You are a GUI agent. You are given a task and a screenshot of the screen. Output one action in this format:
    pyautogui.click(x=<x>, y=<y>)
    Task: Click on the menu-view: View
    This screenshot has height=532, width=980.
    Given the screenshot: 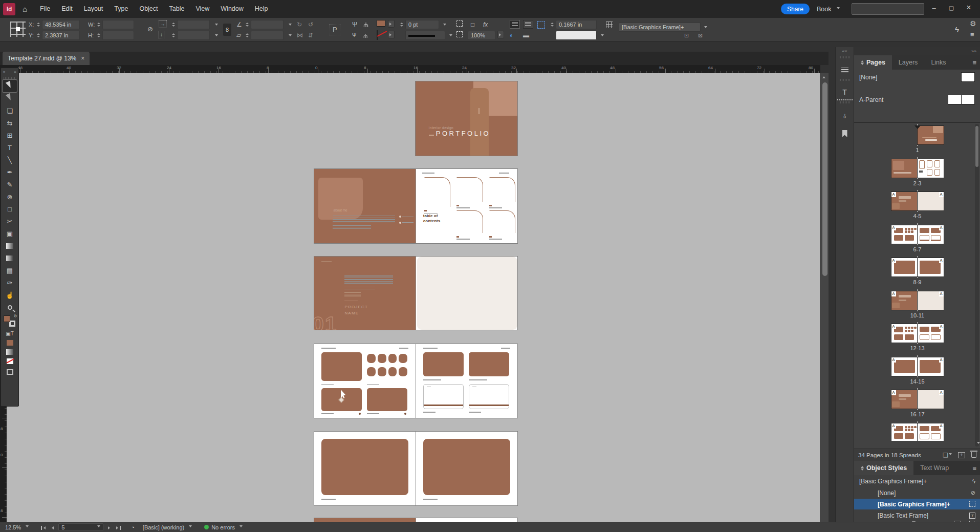 What is the action you would take?
    pyautogui.click(x=203, y=9)
    